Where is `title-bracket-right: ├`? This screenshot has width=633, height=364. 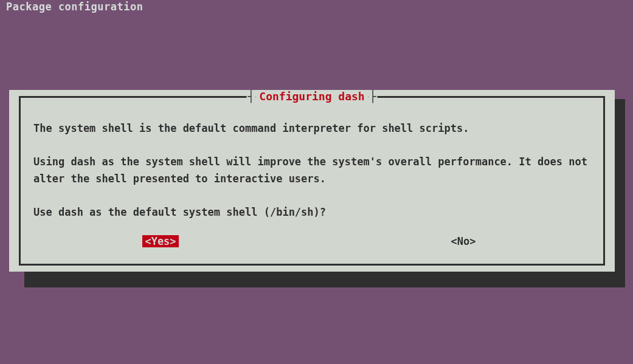
title-bracket-right: ├ is located at coordinates (373, 96).